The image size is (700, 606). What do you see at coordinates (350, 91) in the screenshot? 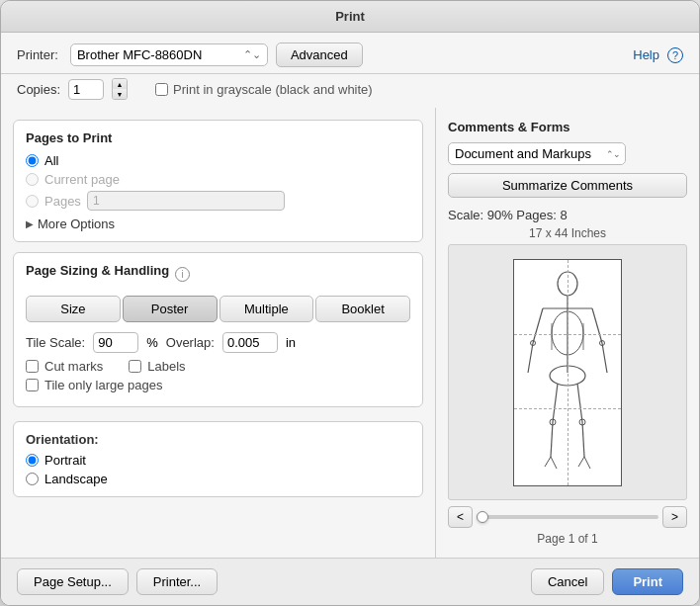
I see `copies-row: Copies: ▲ ▼ Print in grayscale (black an…` at bounding box center [350, 91].